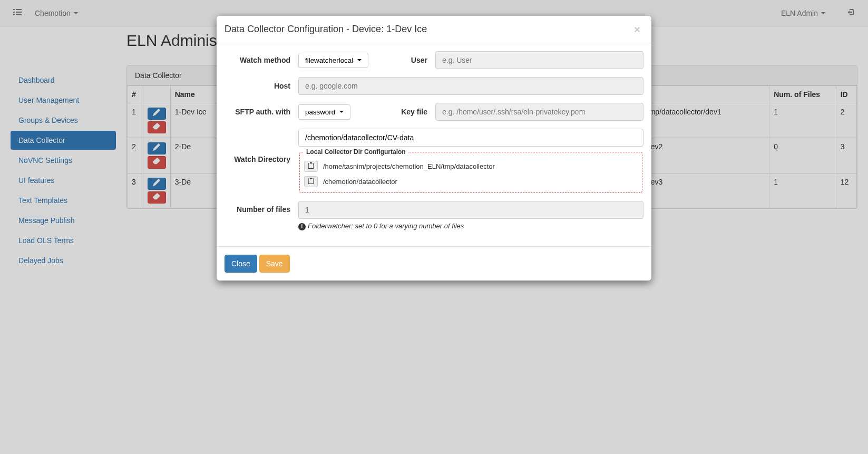 The height and width of the screenshot is (454, 868). Describe the element at coordinates (325, 112) in the screenshot. I see `sftp-auth-dropdown: password` at that location.